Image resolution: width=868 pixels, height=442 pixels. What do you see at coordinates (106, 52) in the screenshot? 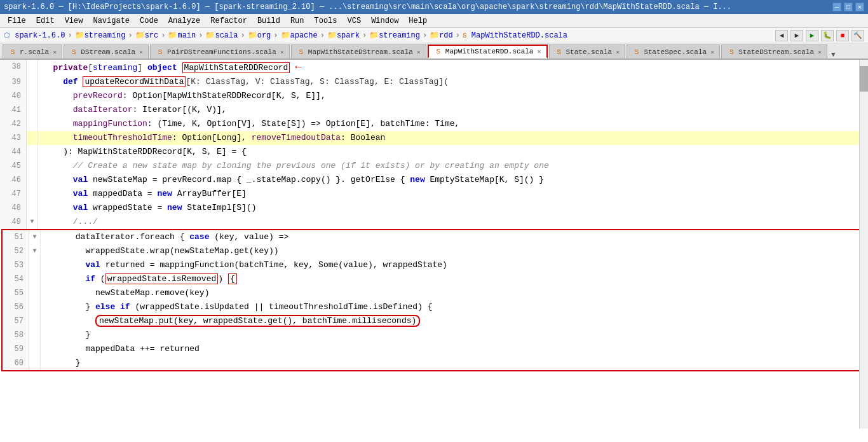
I see `tab-dstream: S DStream.scala ✕` at bounding box center [106, 52].